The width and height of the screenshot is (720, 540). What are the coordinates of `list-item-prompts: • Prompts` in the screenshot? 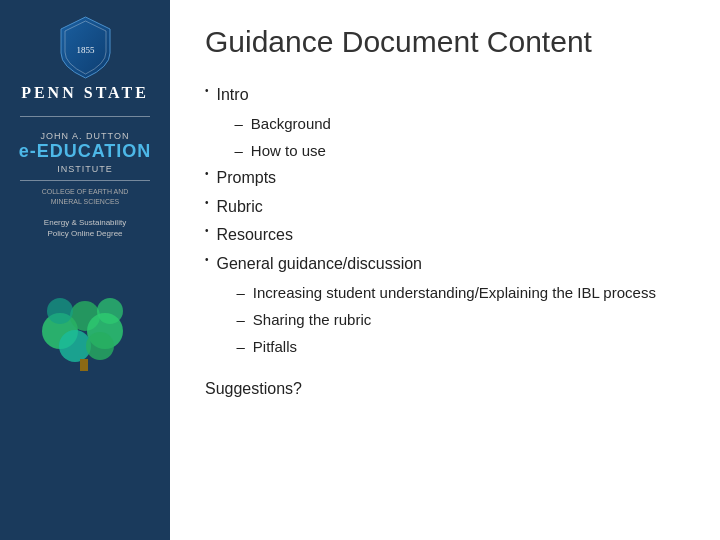 It's located at (445, 178).